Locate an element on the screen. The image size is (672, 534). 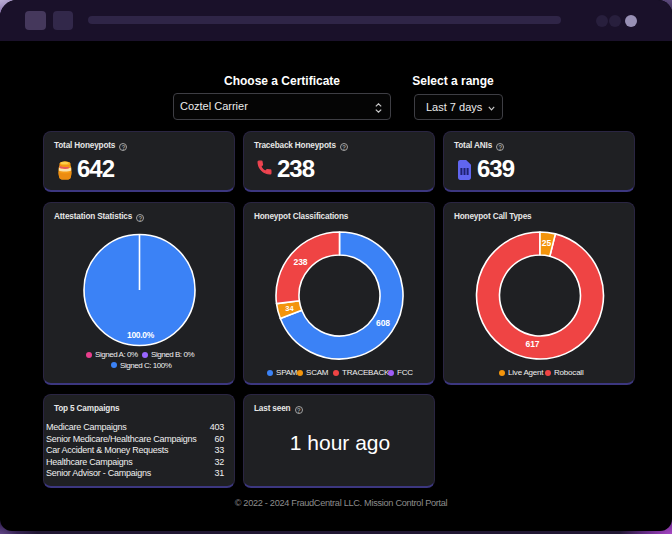
svg-text: 608 is located at coordinates (383, 323).